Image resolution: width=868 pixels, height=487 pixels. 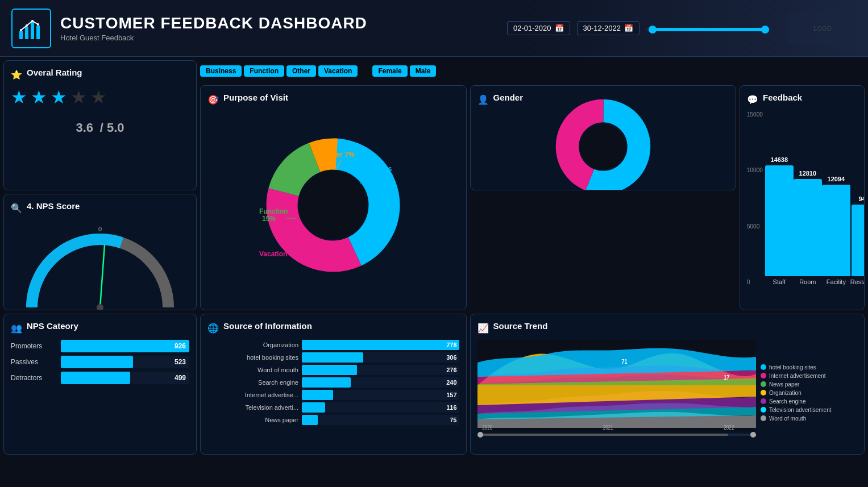 What do you see at coordinates (100, 208) in the screenshot?
I see `nps-score-header: 🔍 4. NPS Score` at bounding box center [100, 208].